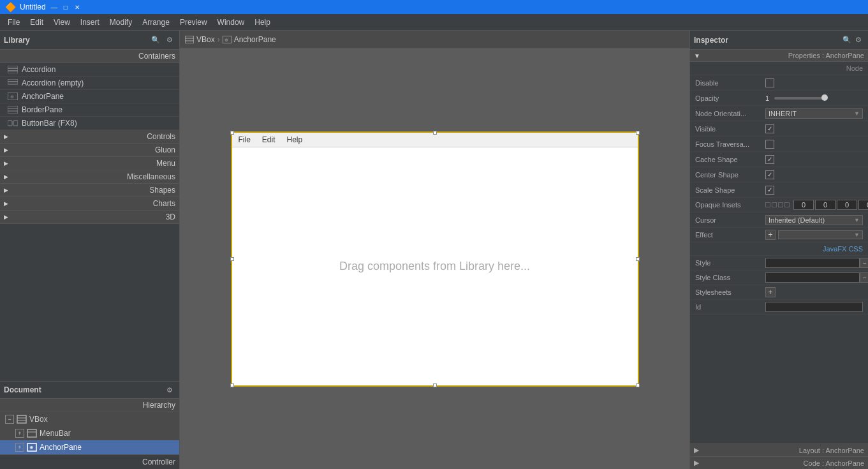  Describe the element at coordinates (156, 22) in the screenshot. I see `menu-arrange: Arrange` at that location.